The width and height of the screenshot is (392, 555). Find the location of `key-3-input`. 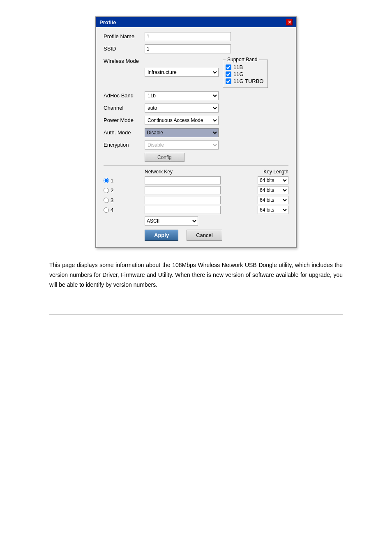

key-3-input is located at coordinates (182, 200).